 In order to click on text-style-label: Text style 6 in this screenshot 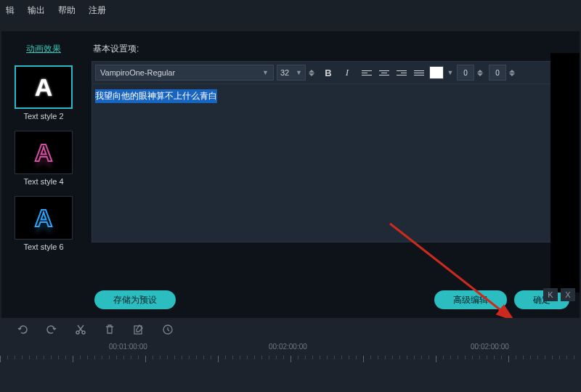, I will do `click(44, 247)`.